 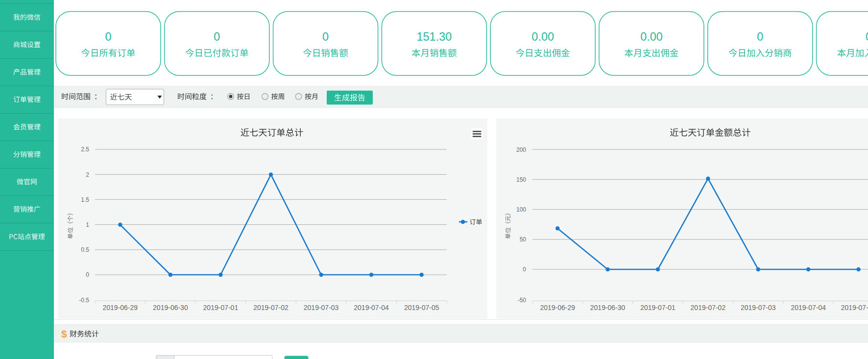 I want to click on svg-text: 1.5, so click(x=85, y=200).